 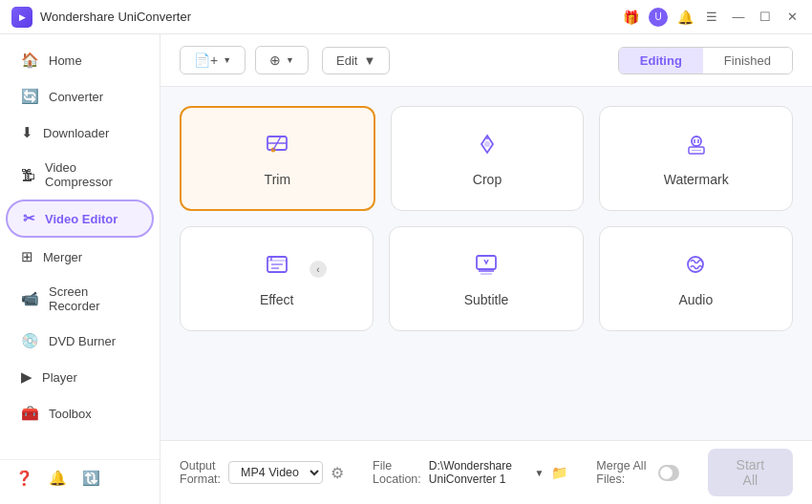 What do you see at coordinates (705, 61) in the screenshot?
I see `tab-group: Editing Finished` at bounding box center [705, 61].